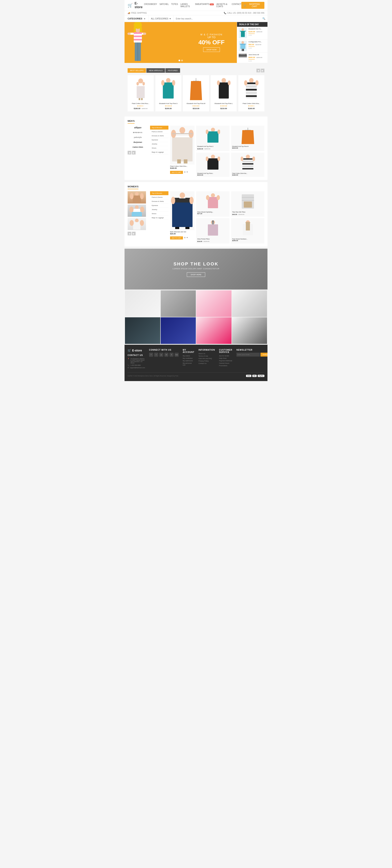 Image resolution: width=392 pixels, height=868 pixels. What do you see at coordinates (134, 153) in the screenshot?
I see `mens-brand-next: ▶` at bounding box center [134, 153].